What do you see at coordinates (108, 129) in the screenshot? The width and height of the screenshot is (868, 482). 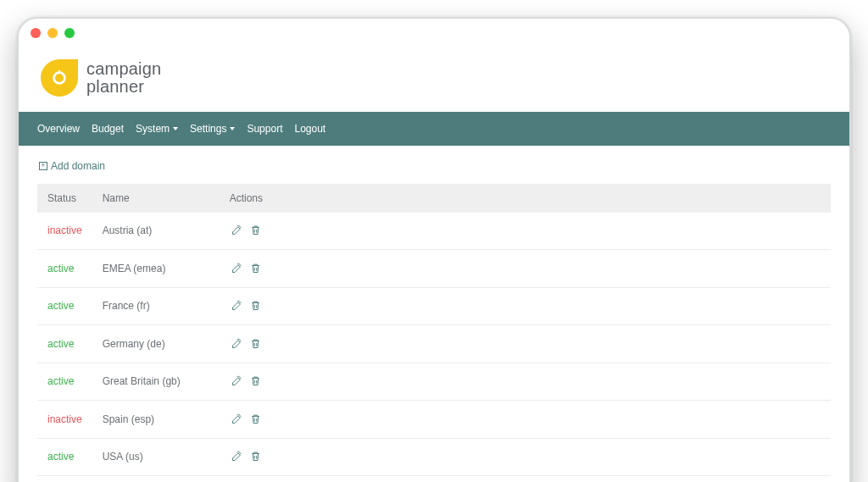 I see `nav-budget: Budget` at bounding box center [108, 129].